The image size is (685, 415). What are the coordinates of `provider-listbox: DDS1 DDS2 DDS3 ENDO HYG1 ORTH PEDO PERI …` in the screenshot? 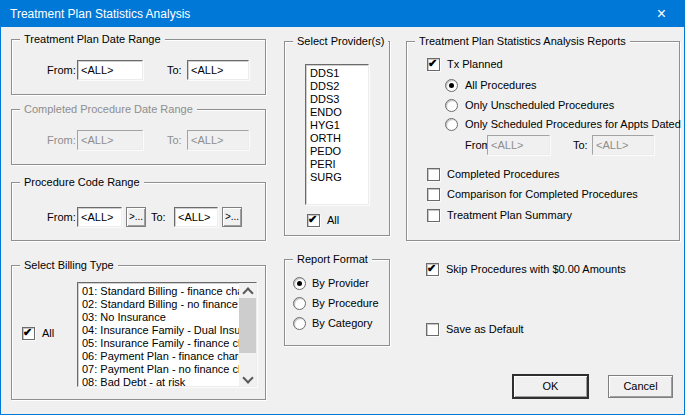 It's located at (337, 134).